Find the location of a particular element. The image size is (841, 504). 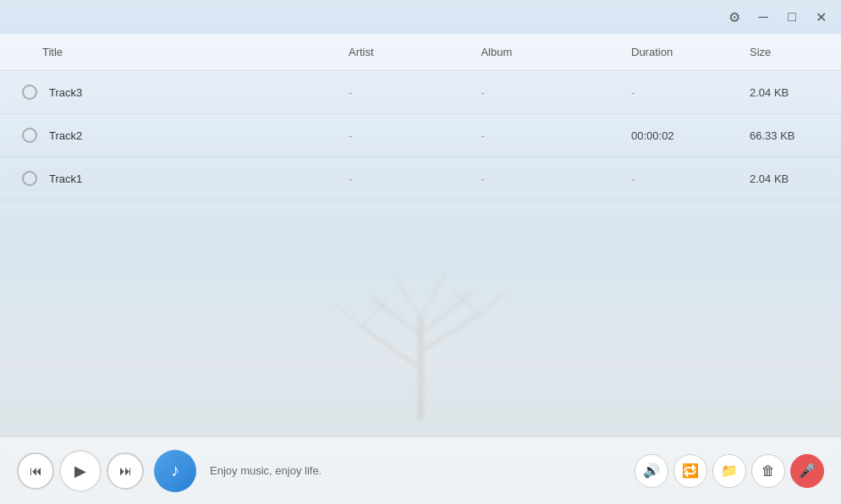

col-header-album: Album is located at coordinates (546, 52).